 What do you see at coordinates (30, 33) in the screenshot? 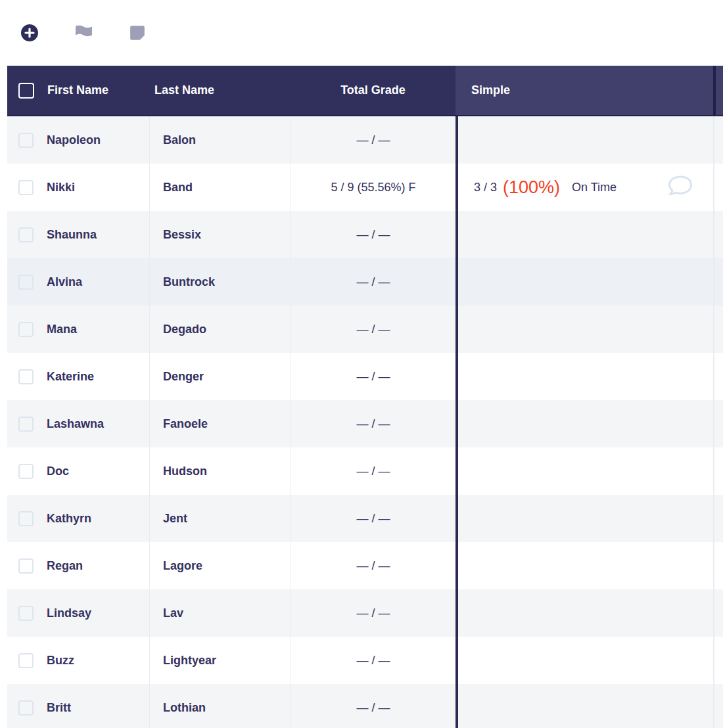
I see `plus-circle-icon` at bounding box center [30, 33].